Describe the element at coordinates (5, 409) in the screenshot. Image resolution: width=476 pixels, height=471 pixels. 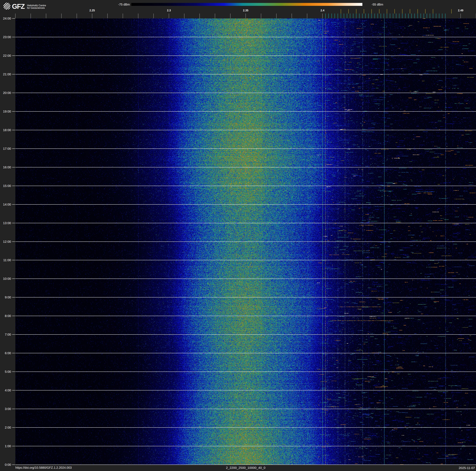
I see `time-axis-label: 3:00` at that location.